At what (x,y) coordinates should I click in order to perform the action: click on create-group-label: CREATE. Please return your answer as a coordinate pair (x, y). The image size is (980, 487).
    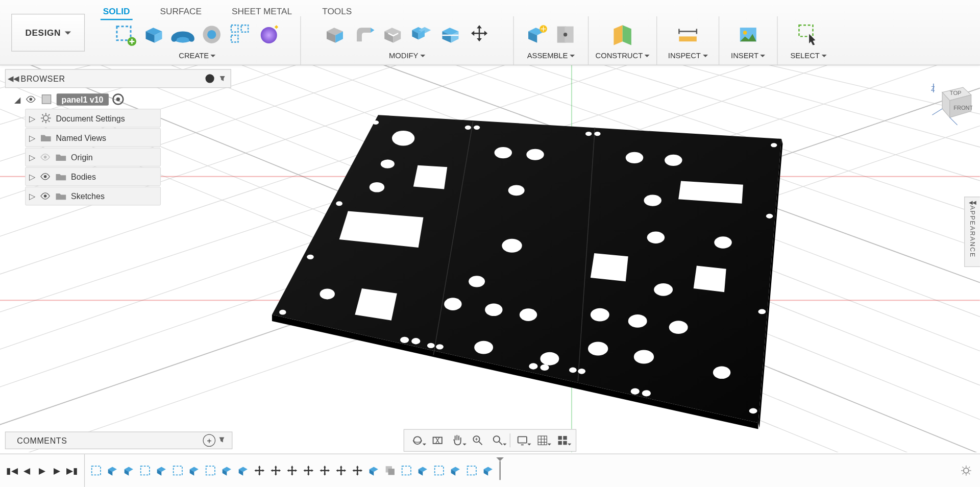
    Looking at the image, I should click on (197, 56).